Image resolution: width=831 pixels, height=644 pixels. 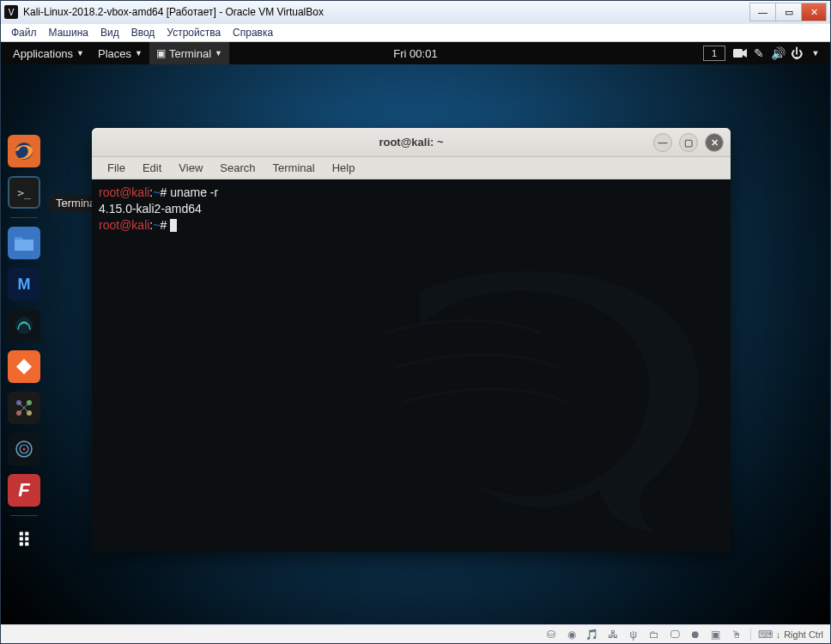 What do you see at coordinates (654, 635) in the screenshot?
I see `shared-folders-icon: 🗀` at bounding box center [654, 635].